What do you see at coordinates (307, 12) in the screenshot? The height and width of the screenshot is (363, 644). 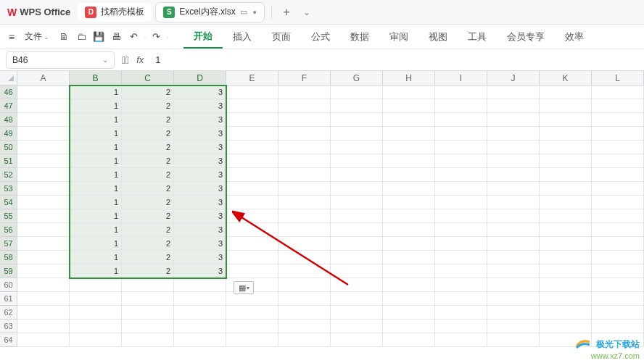 I see `tab-list-button: ⌄` at bounding box center [307, 12].